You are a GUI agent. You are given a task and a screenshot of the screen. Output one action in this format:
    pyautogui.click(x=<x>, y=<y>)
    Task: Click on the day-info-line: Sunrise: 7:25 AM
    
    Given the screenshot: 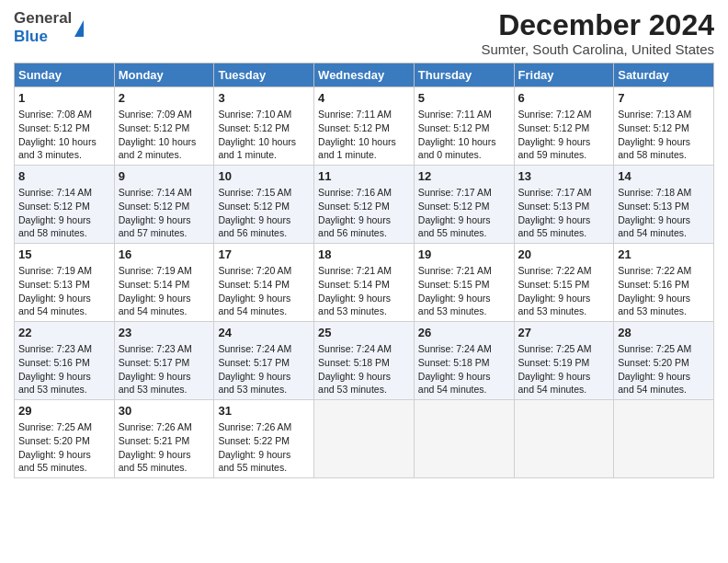 What is the action you would take?
    pyautogui.click(x=64, y=427)
    